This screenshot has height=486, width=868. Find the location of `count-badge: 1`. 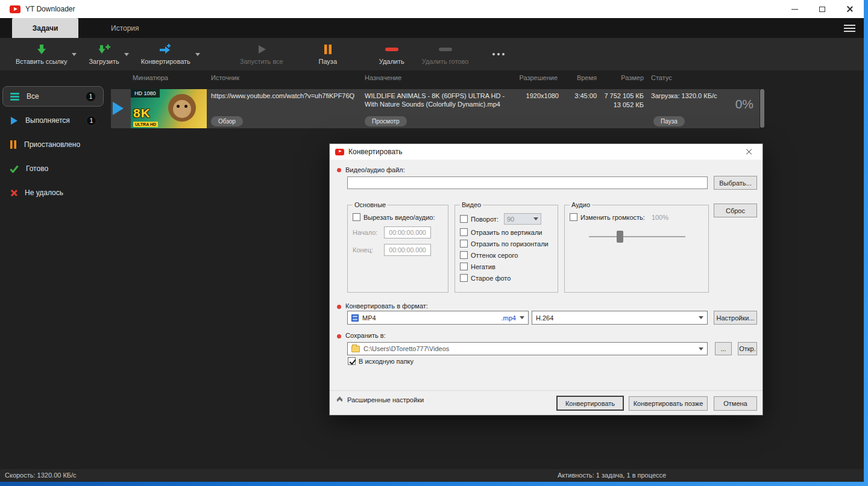

count-badge: 1 is located at coordinates (90, 96).